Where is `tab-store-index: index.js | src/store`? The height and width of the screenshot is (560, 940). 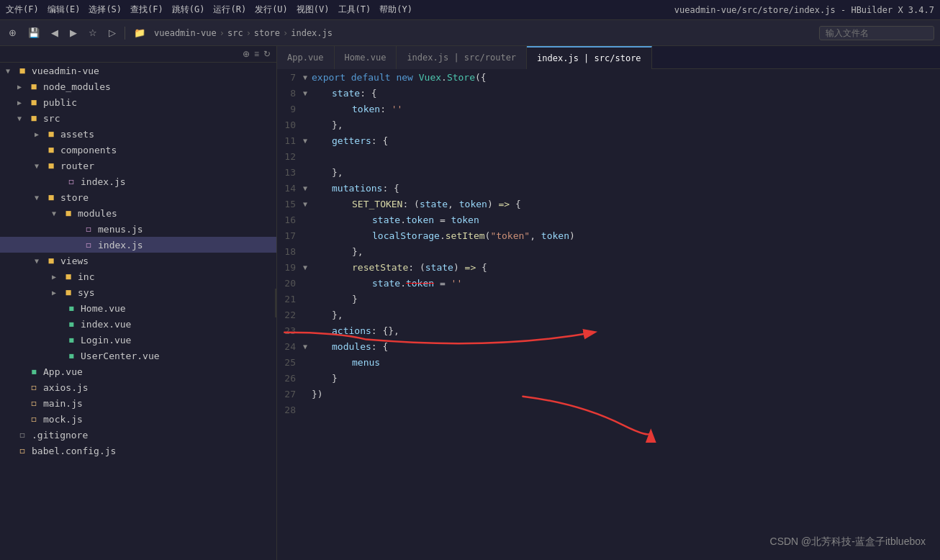 tab-store-index: index.js | src/store is located at coordinates (589, 58).